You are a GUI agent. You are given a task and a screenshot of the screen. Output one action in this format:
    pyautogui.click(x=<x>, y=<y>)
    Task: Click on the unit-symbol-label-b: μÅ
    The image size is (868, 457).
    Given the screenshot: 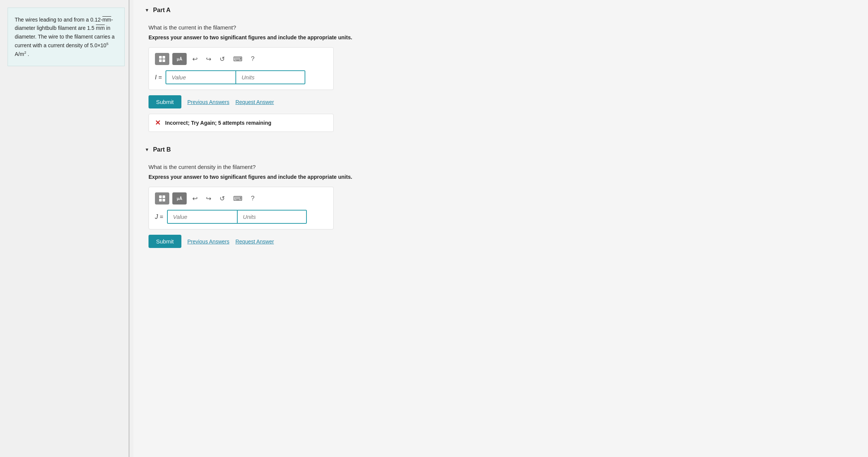 What is the action you would take?
    pyautogui.click(x=180, y=198)
    